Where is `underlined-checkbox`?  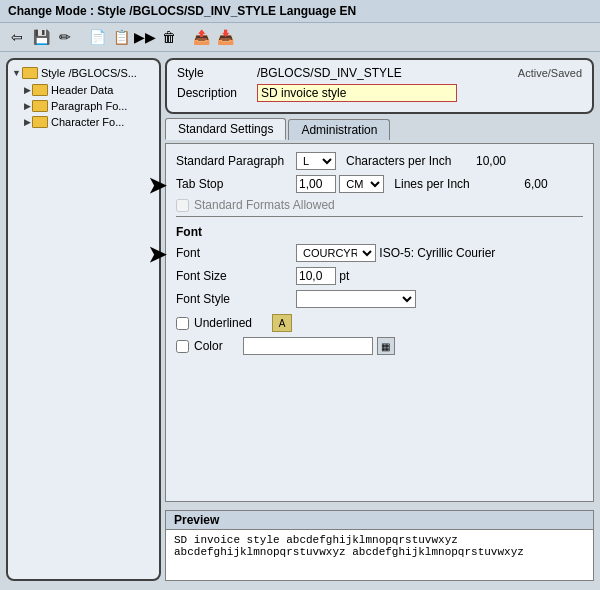 underlined-checkbox is located at coordinates (182, 324).